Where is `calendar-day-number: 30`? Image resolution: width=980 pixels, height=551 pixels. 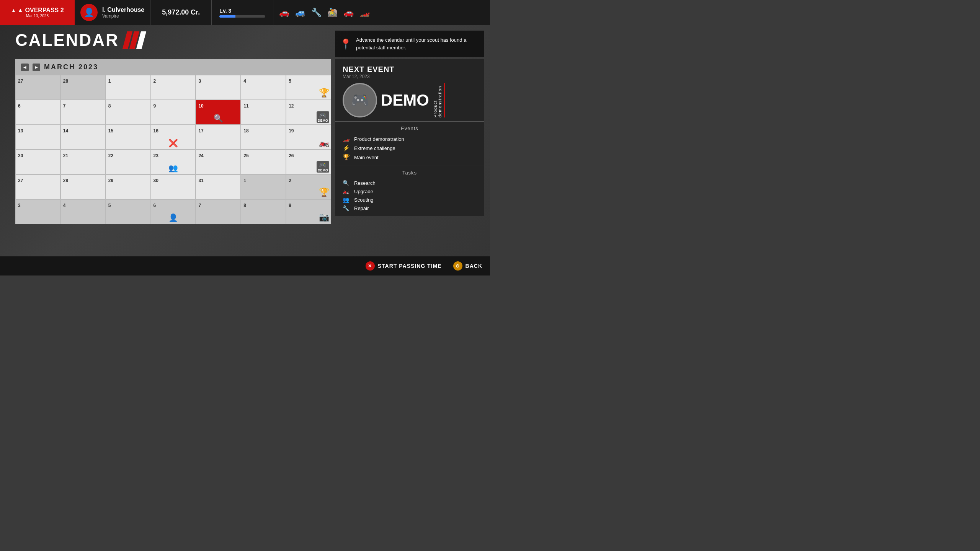
calendar-day-number: 30 is located at coordinates (156, 181).